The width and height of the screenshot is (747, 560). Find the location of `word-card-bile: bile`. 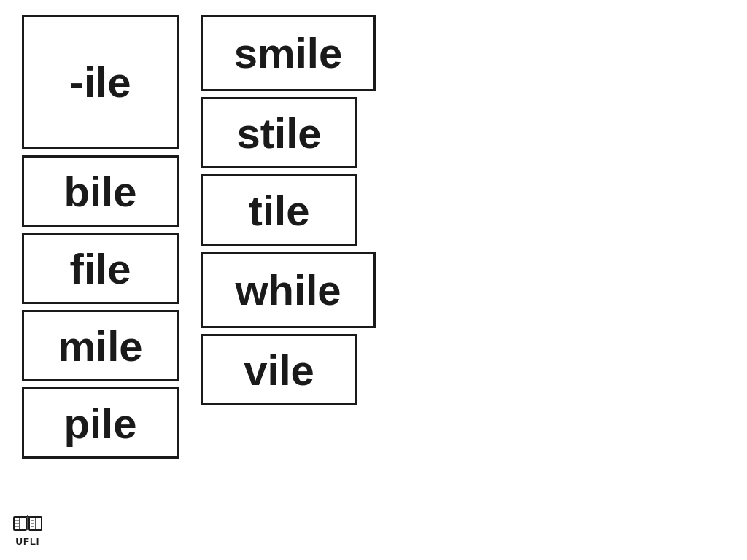

word-card-bile: bile is located at coordinates (101, 191).